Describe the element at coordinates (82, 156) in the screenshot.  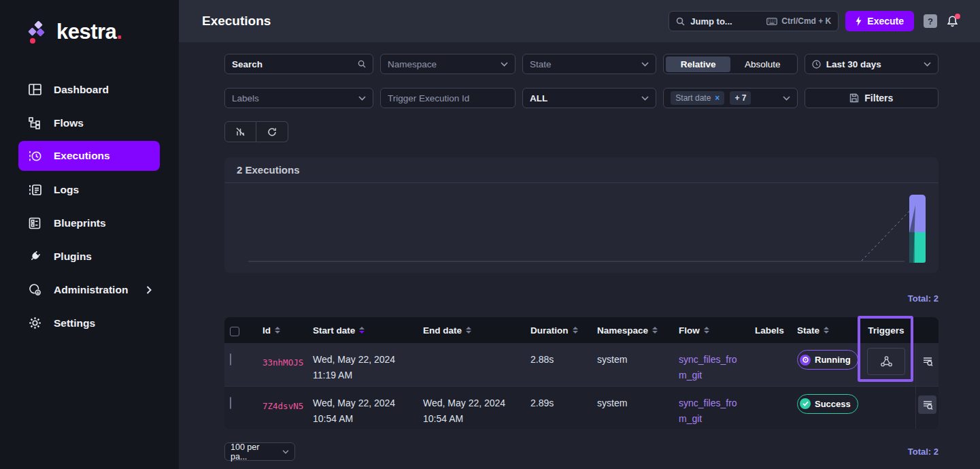
I see `sidebar-item-label: Executions` at that location.